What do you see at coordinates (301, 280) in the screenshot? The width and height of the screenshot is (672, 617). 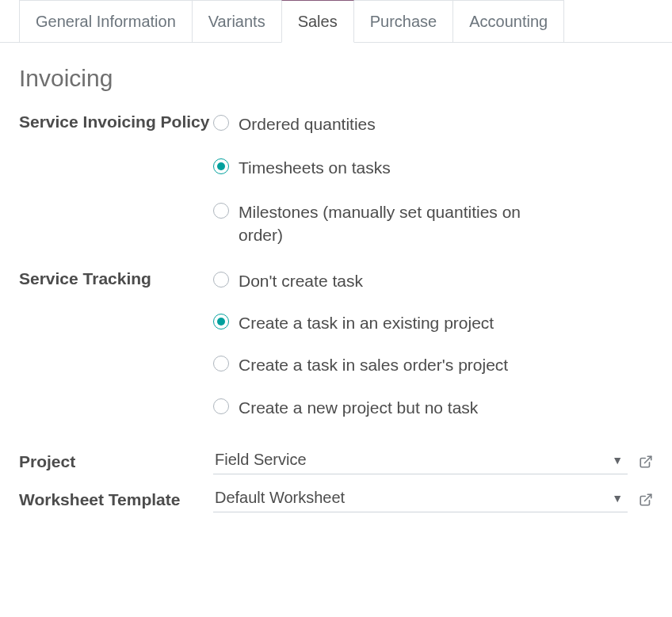 I see `radio-label: Don't create task` at bounding box center [301, 280].